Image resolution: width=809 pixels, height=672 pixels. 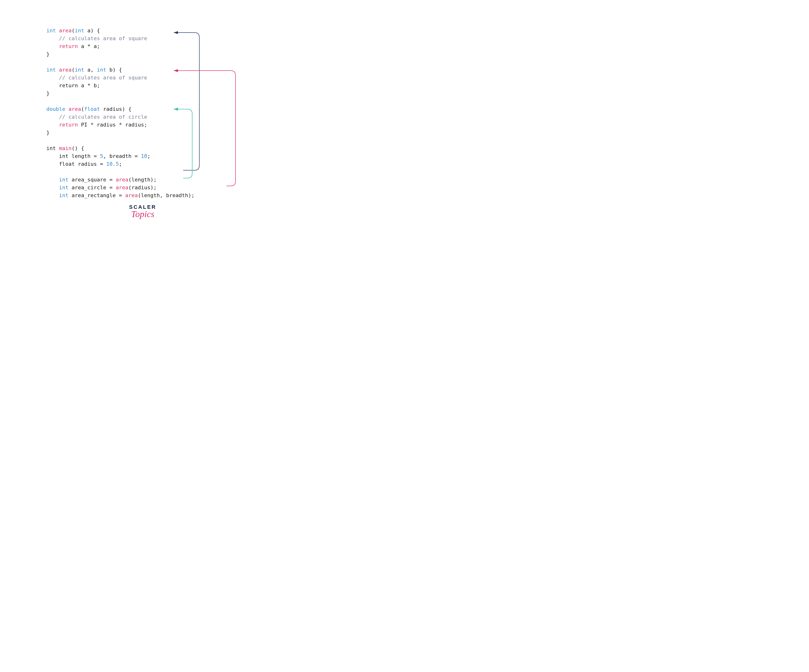 What do you see at coordinates (75, 109) in the screenshot?
I see `fn-area-3: area` at bounding box center [75, 109].